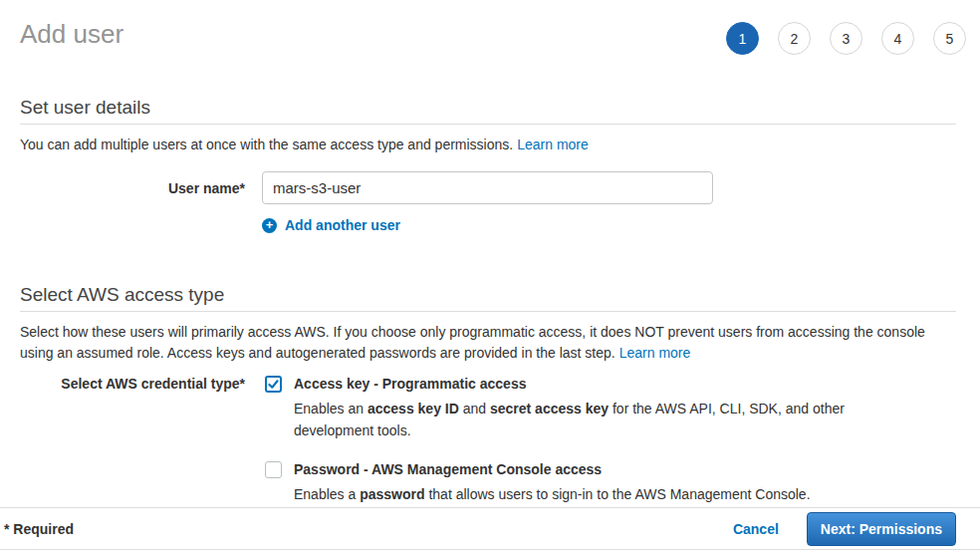 This screenshot has height=554, width=980. Describe the element at coordinates (413, 409) in the screenshot. I see `desc-bold-text: access key ID` at that location.